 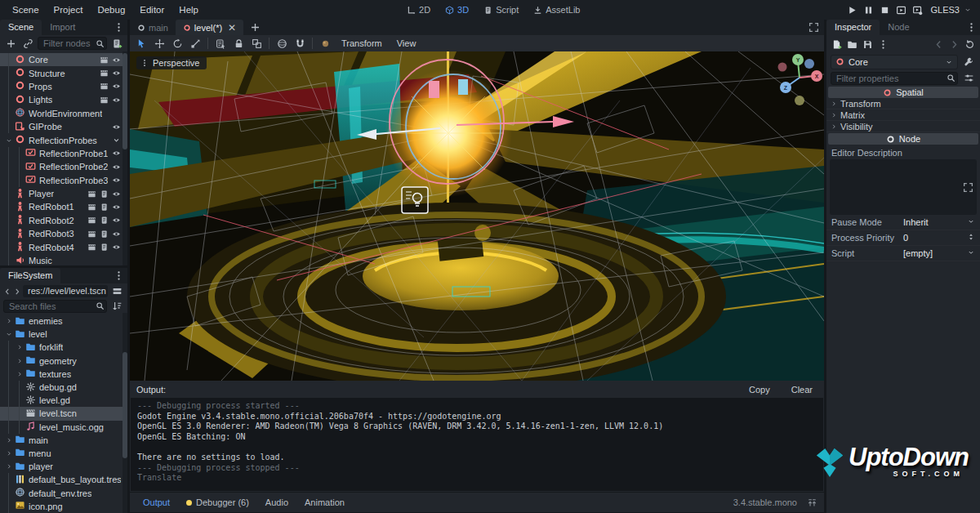 I want to click on bottom-tab-audio: Audio, so click(x=277, y=502).